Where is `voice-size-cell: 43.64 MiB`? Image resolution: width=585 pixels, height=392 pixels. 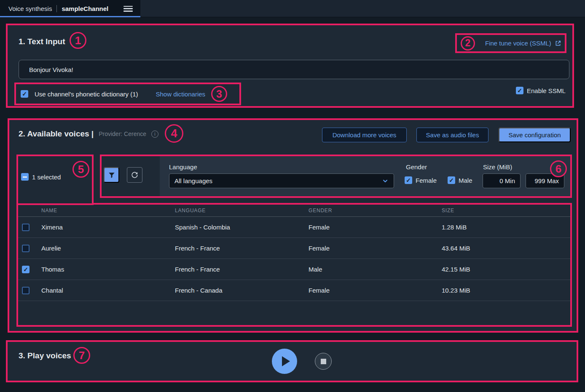
voice-size-cell: 43.64 MiB is located at coordinates (506, 248).